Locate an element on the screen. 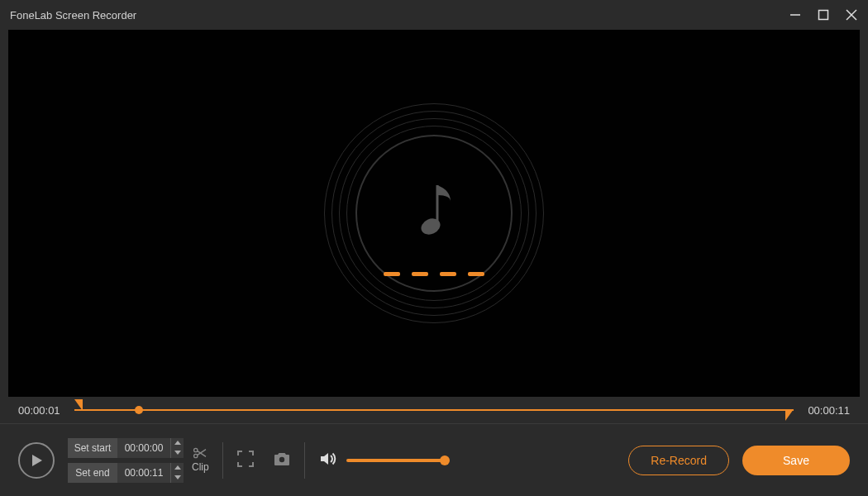 This screenshot has width=868, height=496. volume-slider is located at coordinates (396, 460).